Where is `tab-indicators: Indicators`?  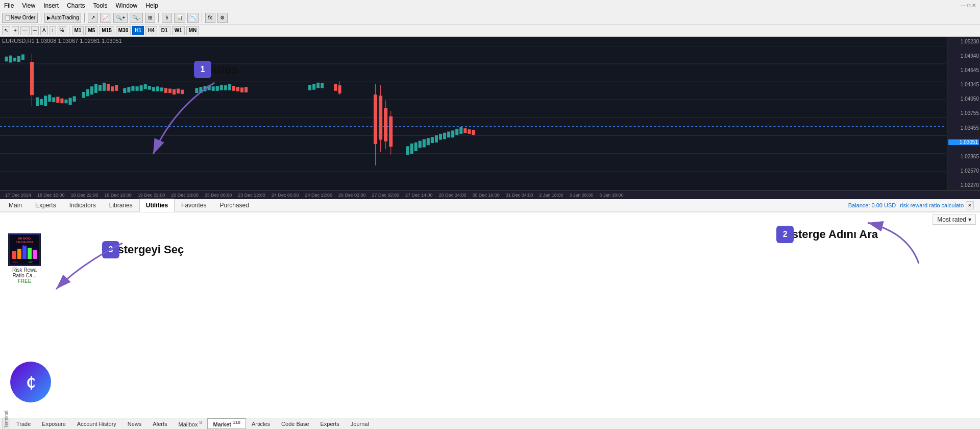 tab-indicators: Indicators is located at coordinates (83, 205).